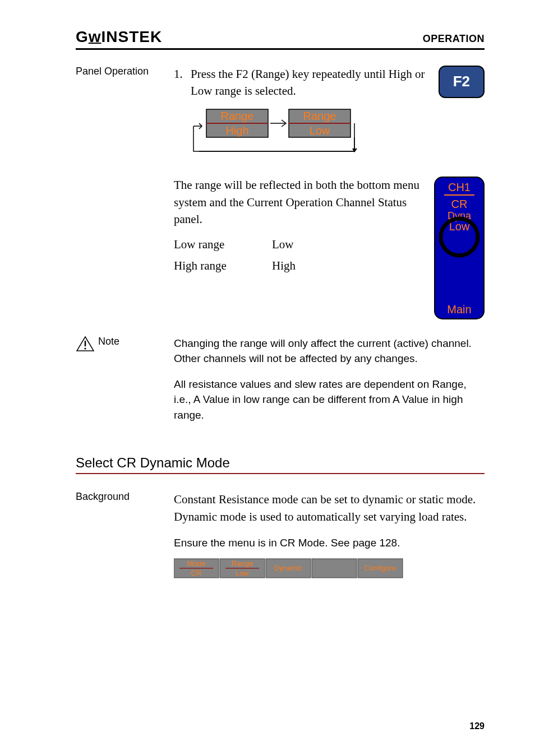 This screenshot has height=756, width=535. What do you see at coordinates (288, 568) in the screenshot?
I see `svg-text: Dynamic` at bounding box center [288, 568].